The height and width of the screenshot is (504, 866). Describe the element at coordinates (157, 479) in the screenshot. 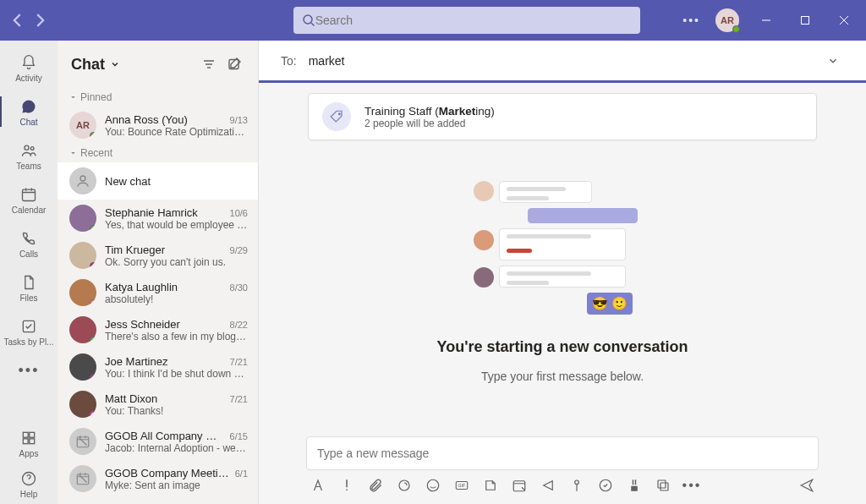

I see `chat-row: GGOB Company Meeting 6/1 Myke: Sent an i…` at that location.